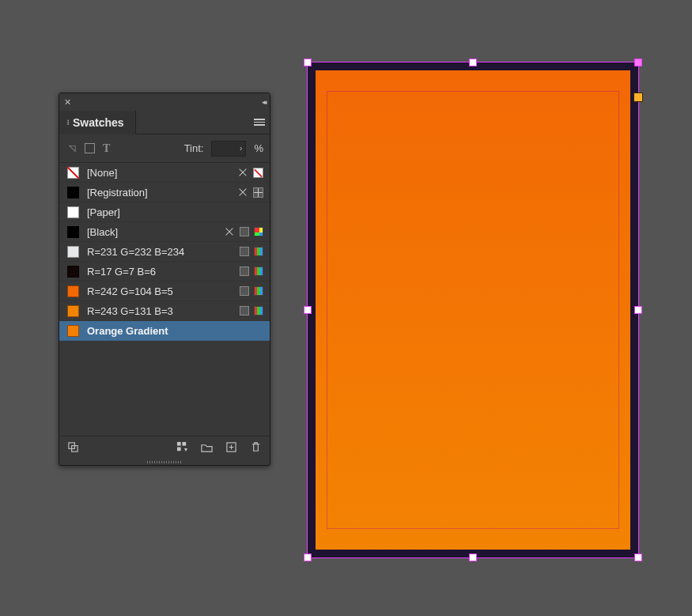  Describe the element at coordinates (308, 557) in the screenshot. I see `resize-handle-bottom-left` at that location.